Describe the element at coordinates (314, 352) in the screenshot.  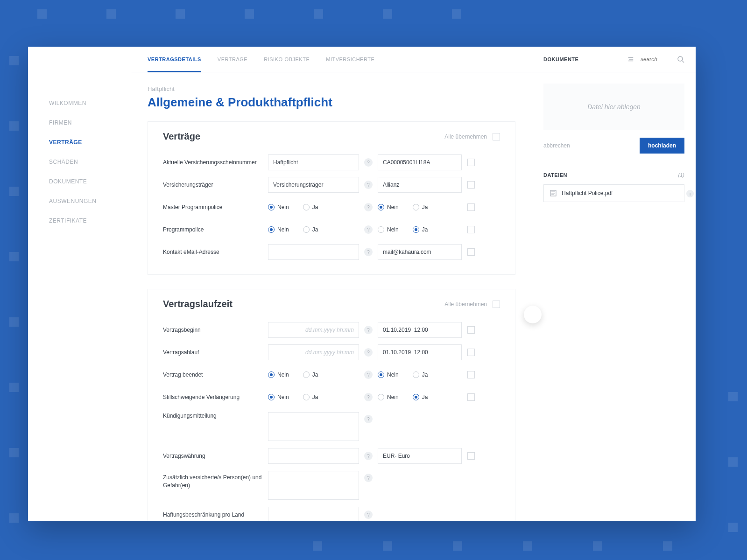
I see `input-end-left` at that location.